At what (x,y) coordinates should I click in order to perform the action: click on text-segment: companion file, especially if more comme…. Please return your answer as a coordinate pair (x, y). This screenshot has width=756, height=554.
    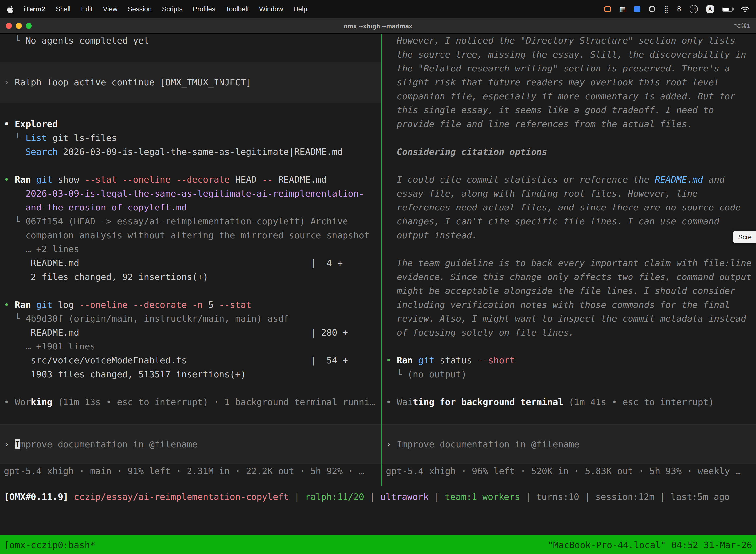
    Looking at the image, I should click on (561, 96).